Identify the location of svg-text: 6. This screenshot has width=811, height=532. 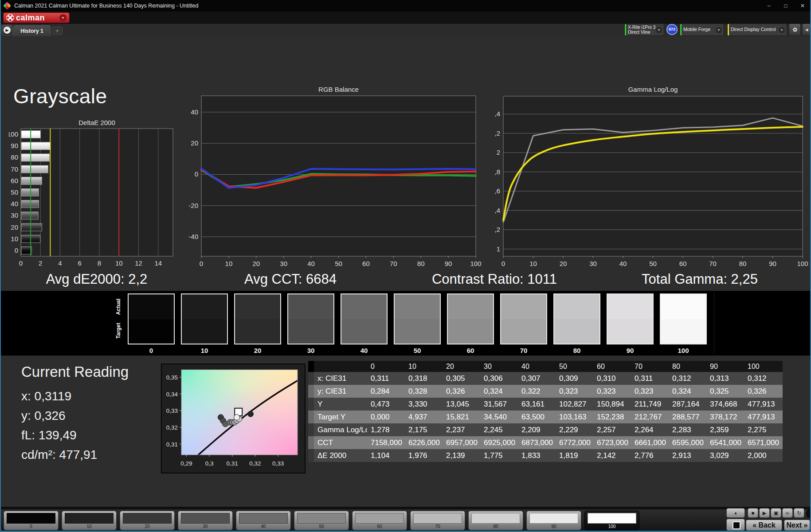
(80, 263).